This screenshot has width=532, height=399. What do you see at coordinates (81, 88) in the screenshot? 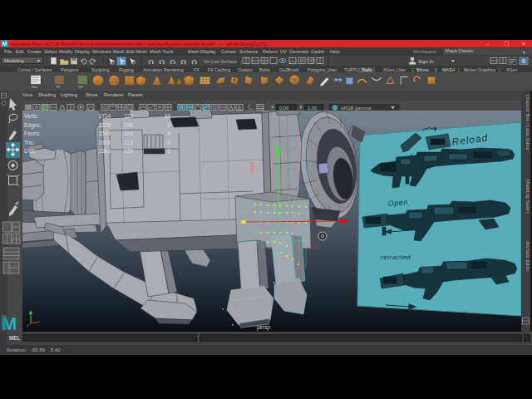
I see `svg-text: CP` at bounding box center [81, 88].